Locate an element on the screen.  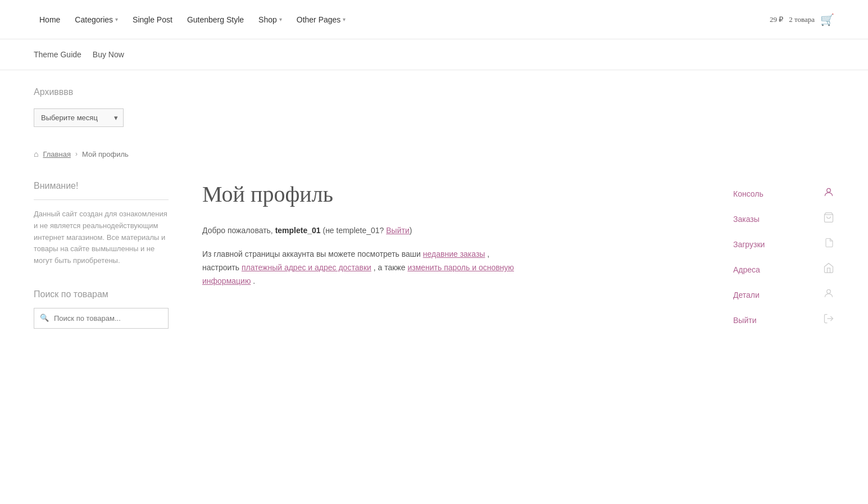
sidebar-attention: Внимание! Данный сайт создан для ознаком… is located at coordinates (101, 224).